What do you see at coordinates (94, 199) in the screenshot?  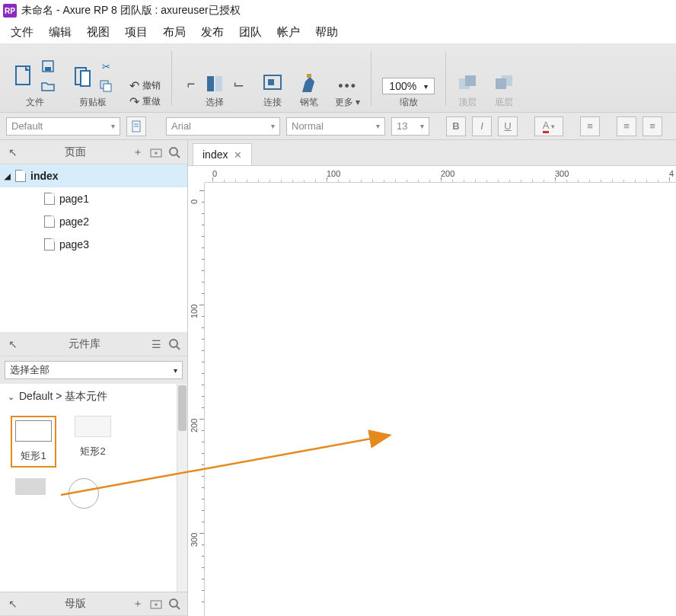 I see `page-item-page1: page1` at bounding box center [94, 199].